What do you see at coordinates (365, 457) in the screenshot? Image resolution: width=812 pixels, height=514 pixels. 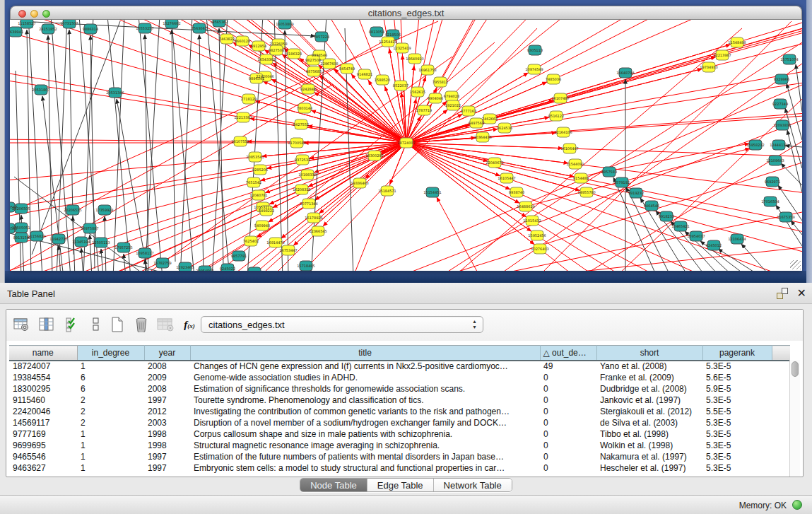 I see `table-cell: Estimation of the future numbers of pati…` at bounding box center [365, 457].